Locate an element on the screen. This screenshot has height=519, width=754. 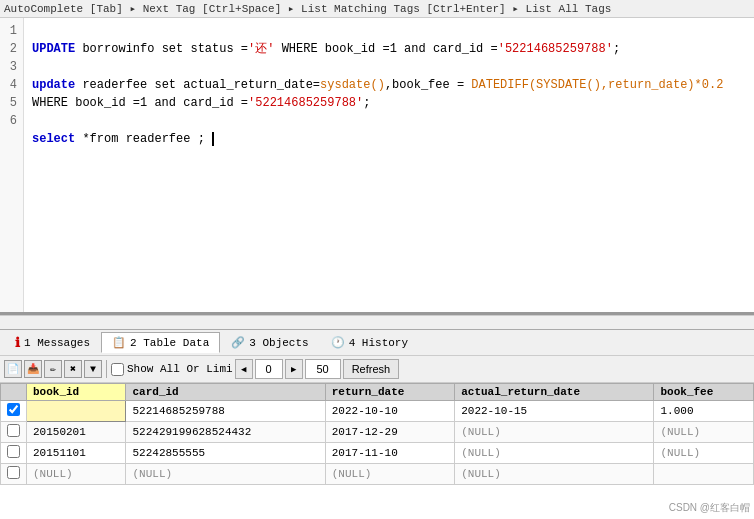
cell-actual-return-date: 2022-10-15 is located at coordinates (554, 412).